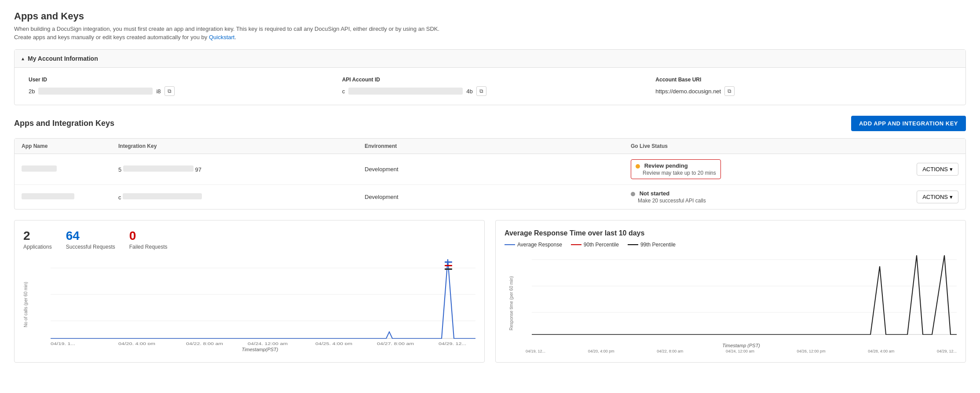 This screenshot has width=980, height=393. Describe the element at coordinates (938, 197) in the screenshot. I see `actions-button-2: ACTIONS ▾` at that location.